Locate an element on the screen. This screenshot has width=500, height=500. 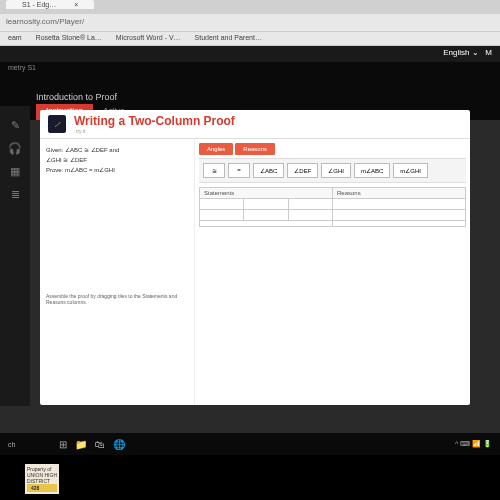
tile: m∠GHI is located at coordinates (410, 170).